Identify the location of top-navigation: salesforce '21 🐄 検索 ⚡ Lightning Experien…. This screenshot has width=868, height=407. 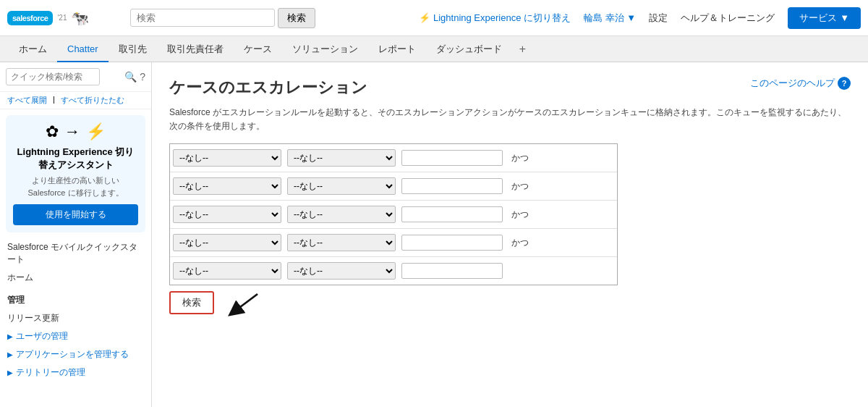
(434, 18).